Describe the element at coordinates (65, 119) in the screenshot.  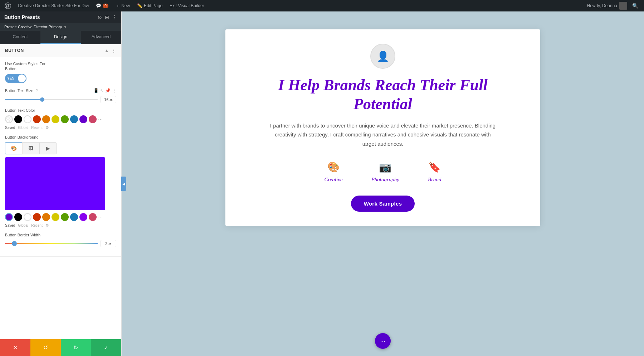
I see `color-green-swatch` at that location.